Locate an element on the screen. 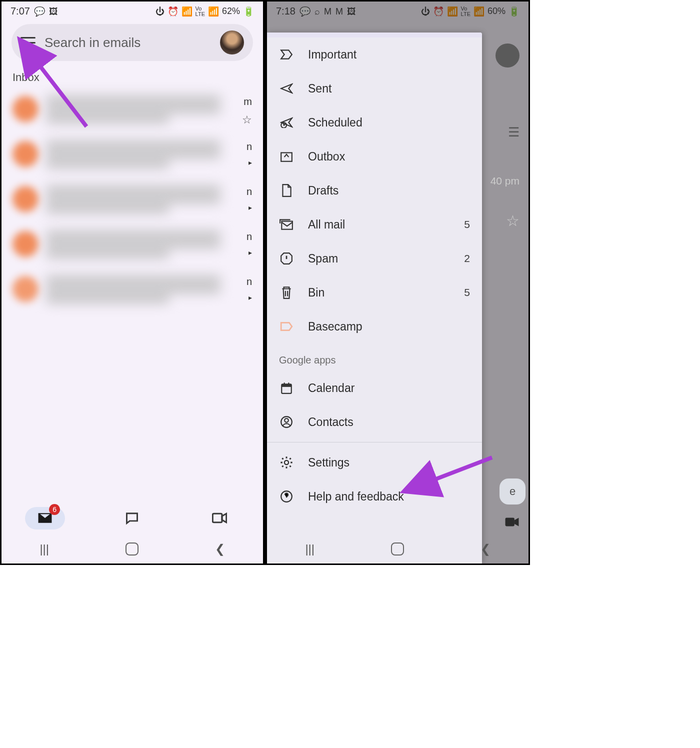 This screenshot has height=748, width=700. email-time: m is located at coordinates (248, 102).